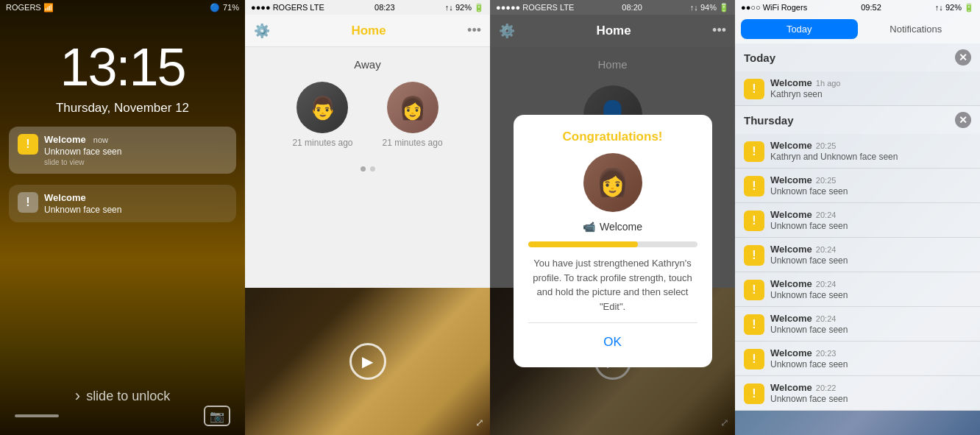  What do you see at coordinates (613, 322) in the screenshot?
I see `dialog-divider` at bounding box center [613, 322].